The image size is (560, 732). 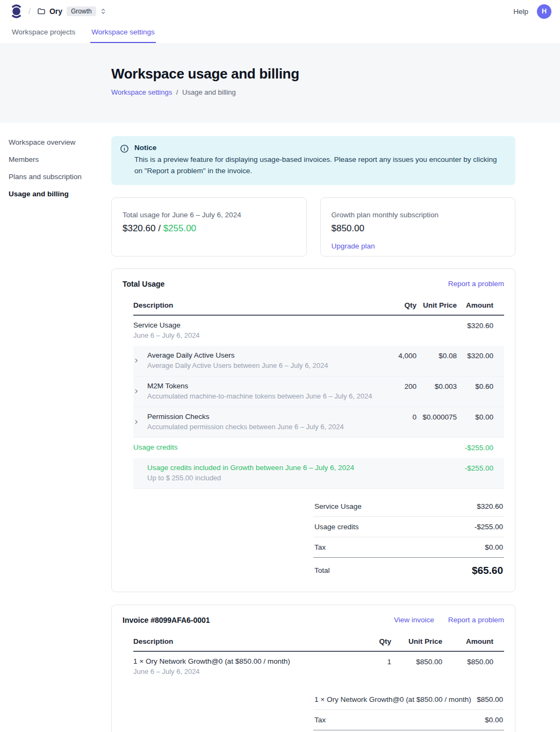 What do you see at coordinates (487, 571) in the screenshot?
I see `total-amount: $65.60` at bounding box center [487, 571].